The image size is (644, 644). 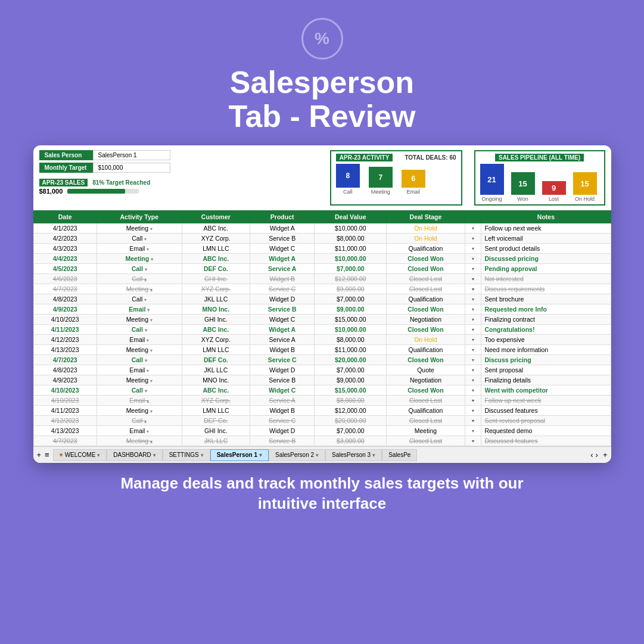 I want to click on cell-notes: Need more information, so click(x=546, y=350).